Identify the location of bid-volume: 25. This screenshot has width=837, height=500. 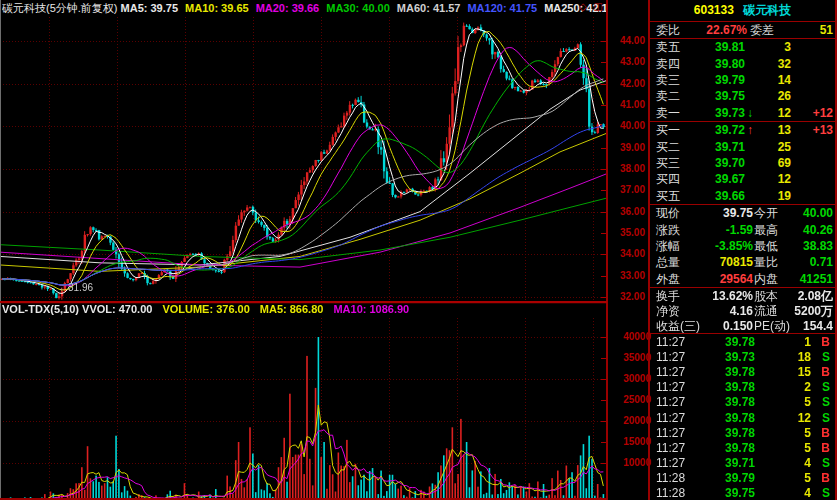
(784, 147).